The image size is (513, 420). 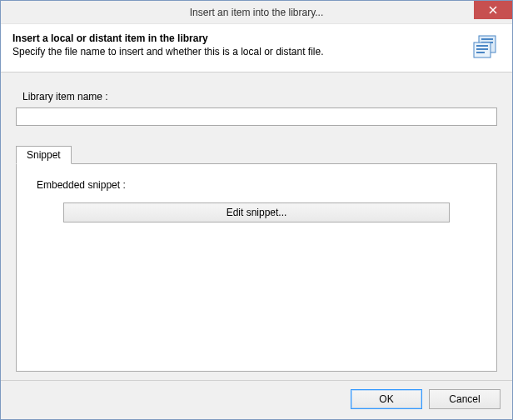 I want to click on dialog-footer: OK Cancel, so click(x=256, y=400).